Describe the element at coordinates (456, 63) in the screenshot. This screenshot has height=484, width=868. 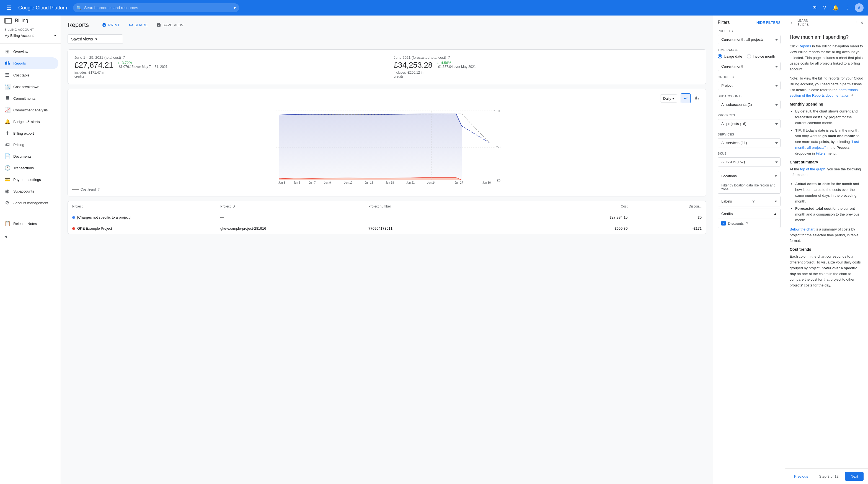
I see `forecast-cost-change: ↓ -4.56%` at that location.